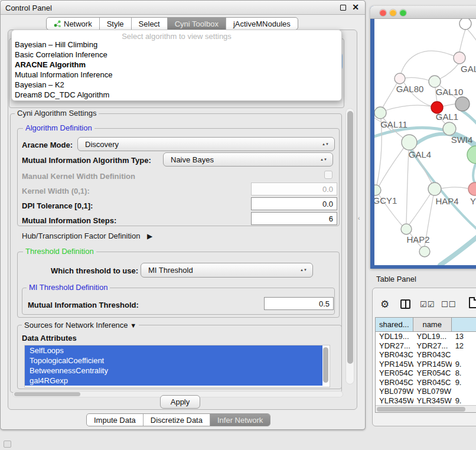 Image resolution: width=476 pixels, height=450 pixels. What do you see at coordinates (426, 373) in the screenshot?
I see `table-row: YER054C YER054C 8.` at bounding box center [426, 373].